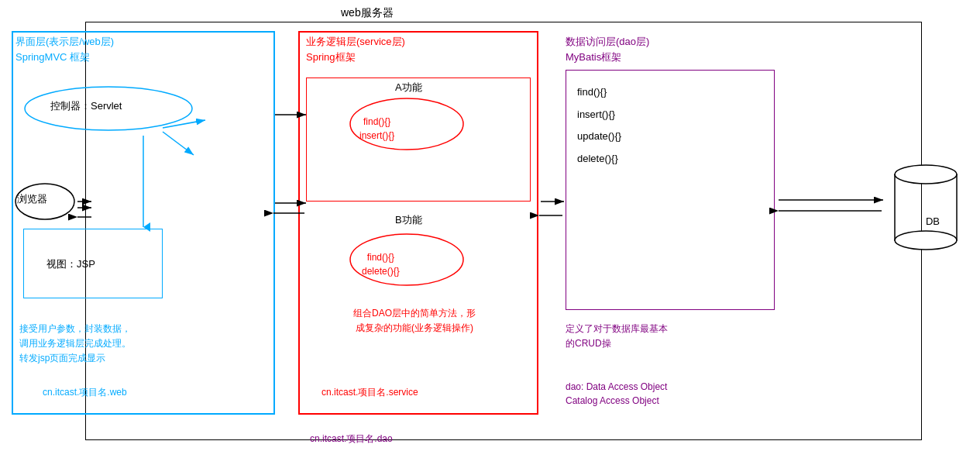  I want to click on dao-bottom-text: 定义了对于数据库最基本 的CRUD操, so click(674, 336).